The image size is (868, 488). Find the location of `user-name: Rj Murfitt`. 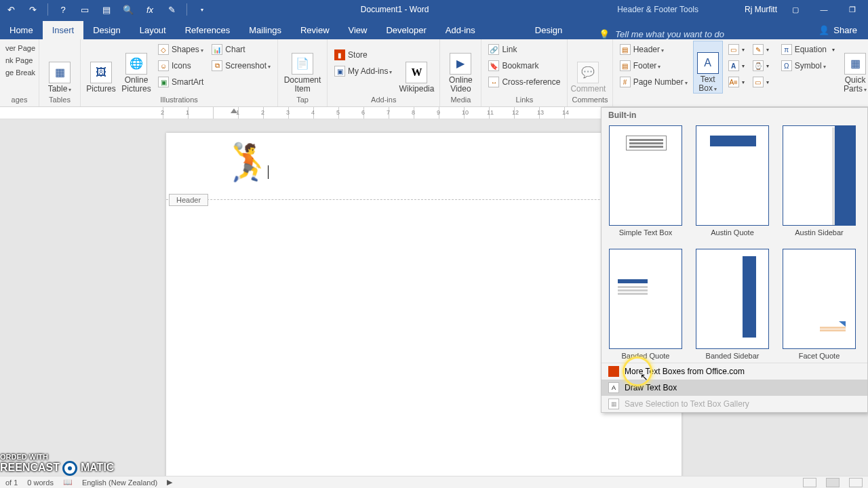

user-name: Rj Murfitt is located at coordinates (761, 9).